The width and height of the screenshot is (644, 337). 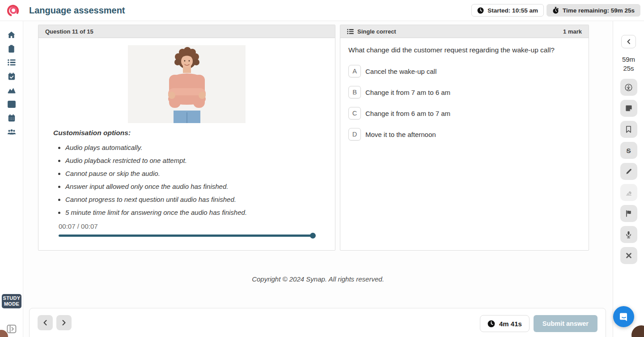 I want to click on option-c-letter: C, so click(x=355, y=113).